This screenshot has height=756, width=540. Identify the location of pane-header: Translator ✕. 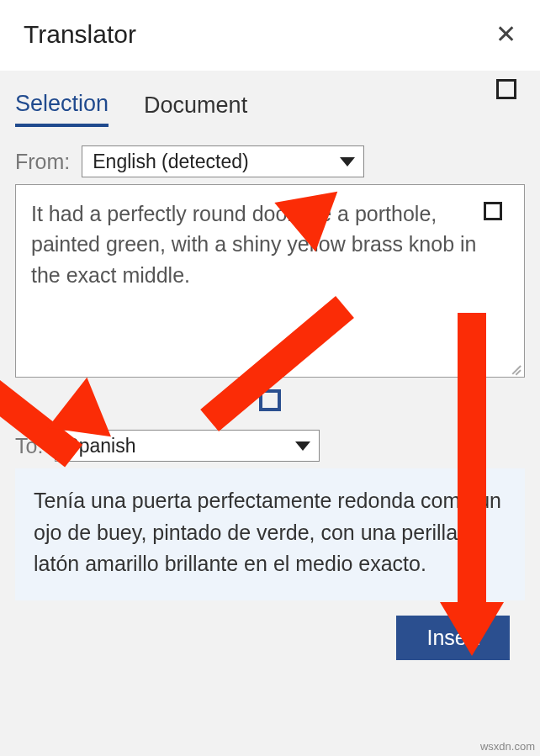
(270, 35).